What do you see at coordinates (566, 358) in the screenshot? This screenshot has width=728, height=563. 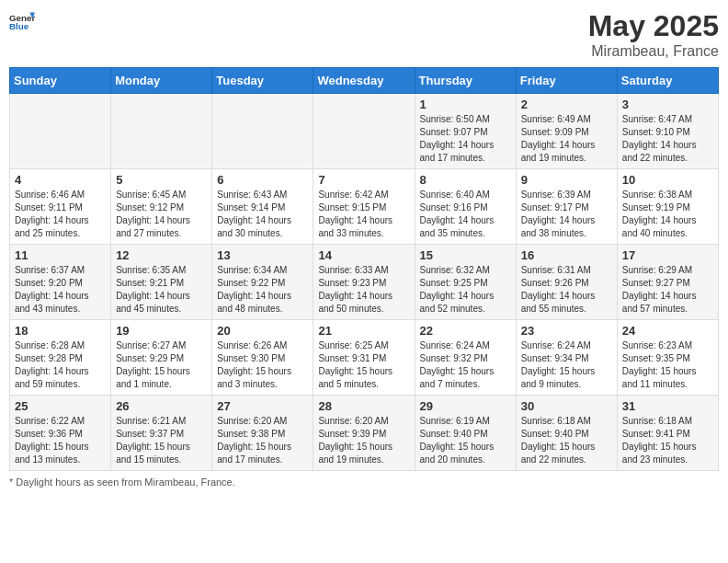 I see `calendar-cell: 23Sunrise: 6:24 AM Sunset: 9:34 PM Dayli…` at bounding box center [566, 358].